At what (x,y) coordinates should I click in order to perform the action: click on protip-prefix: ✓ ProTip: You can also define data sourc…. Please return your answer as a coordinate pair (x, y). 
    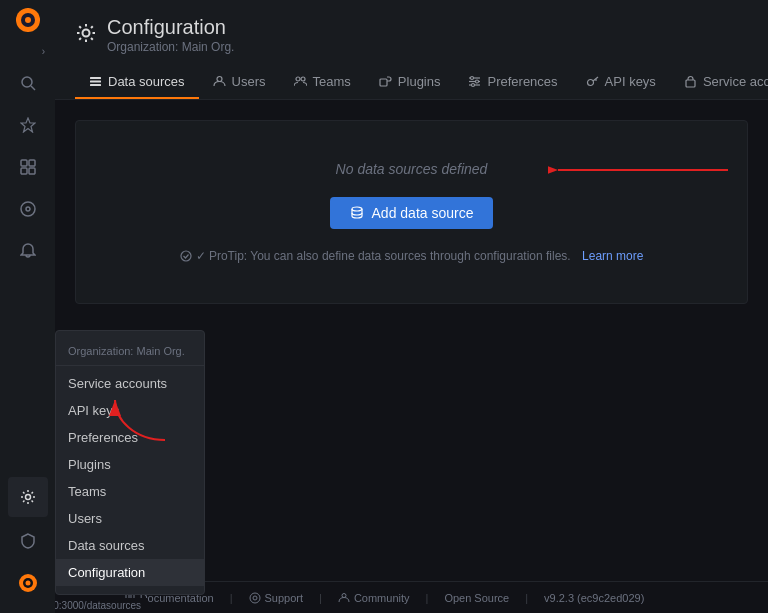
    Looking at the image, I should click on (384, 256).